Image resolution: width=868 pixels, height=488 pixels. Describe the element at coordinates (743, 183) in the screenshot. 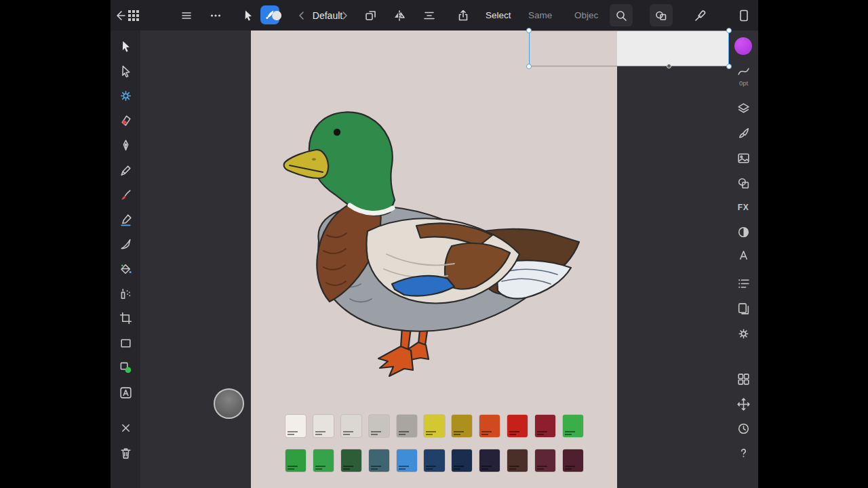

I see `shapes-panel-button` at that location.